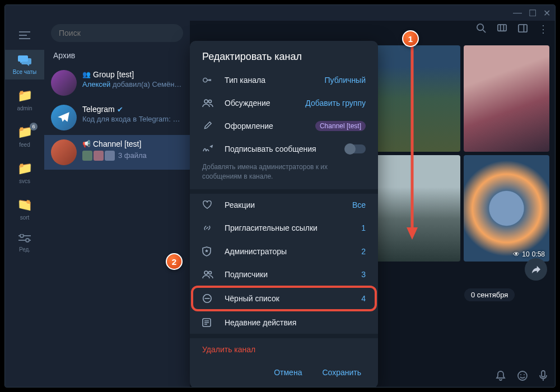 The image size is (560, 392). What do you see at coordinates (359, 205) in the screenshot?
I see `row-value: Все` at bounding box center [359, 205].